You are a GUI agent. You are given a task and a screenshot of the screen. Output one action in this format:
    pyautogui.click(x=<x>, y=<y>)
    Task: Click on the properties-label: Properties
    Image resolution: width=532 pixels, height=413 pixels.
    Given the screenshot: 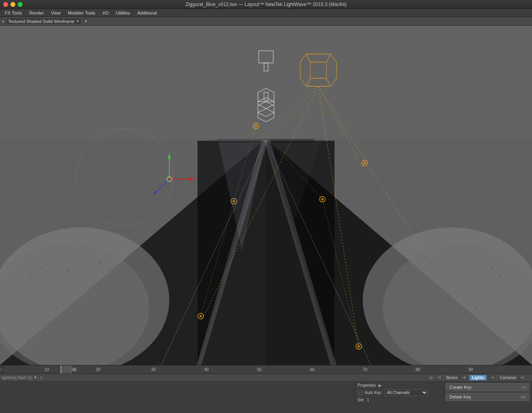 What is the action you would take?
    pyautogui.click(x=367, y=386)
    